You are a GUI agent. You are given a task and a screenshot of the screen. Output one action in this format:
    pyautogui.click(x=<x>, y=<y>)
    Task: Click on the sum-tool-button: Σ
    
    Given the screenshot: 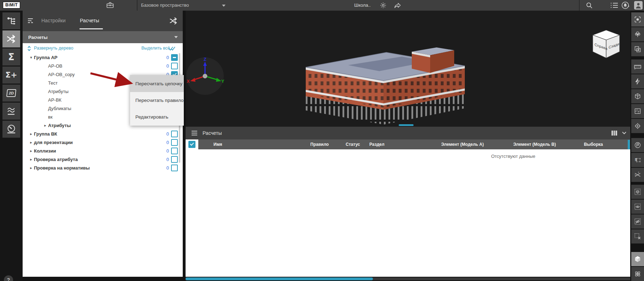 What is the action you would take?
    pyautogui.click(x=11, y=57)
    